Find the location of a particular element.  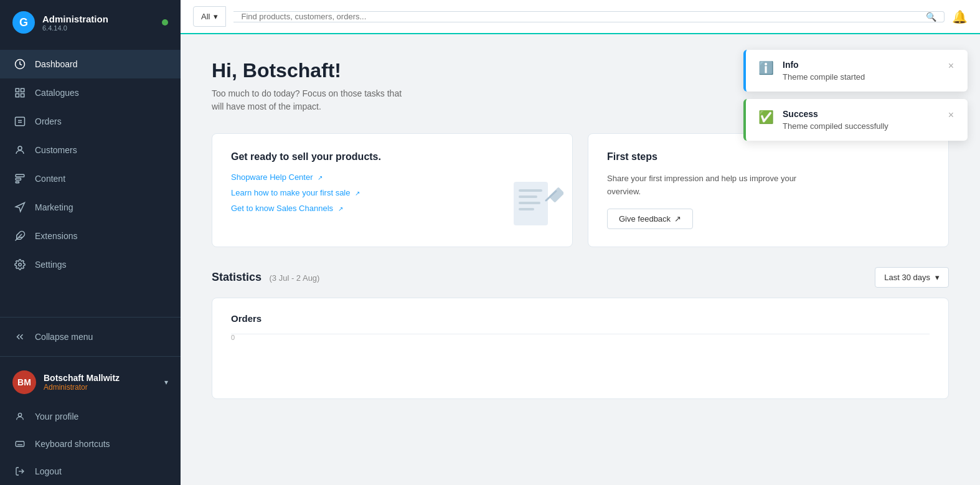

status-dot is located at coordinates (165, 22).